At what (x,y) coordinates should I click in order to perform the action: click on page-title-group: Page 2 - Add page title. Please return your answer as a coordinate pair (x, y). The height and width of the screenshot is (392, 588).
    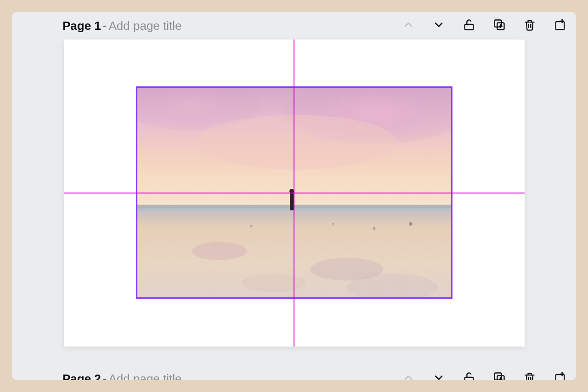
    Looking at the image, I should click on (122, 376).